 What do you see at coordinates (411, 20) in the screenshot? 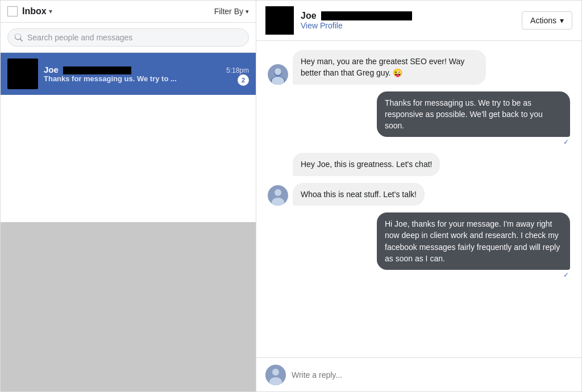
I see `chat-header-info: Joe View Profile` at bounding box center [411, 20].